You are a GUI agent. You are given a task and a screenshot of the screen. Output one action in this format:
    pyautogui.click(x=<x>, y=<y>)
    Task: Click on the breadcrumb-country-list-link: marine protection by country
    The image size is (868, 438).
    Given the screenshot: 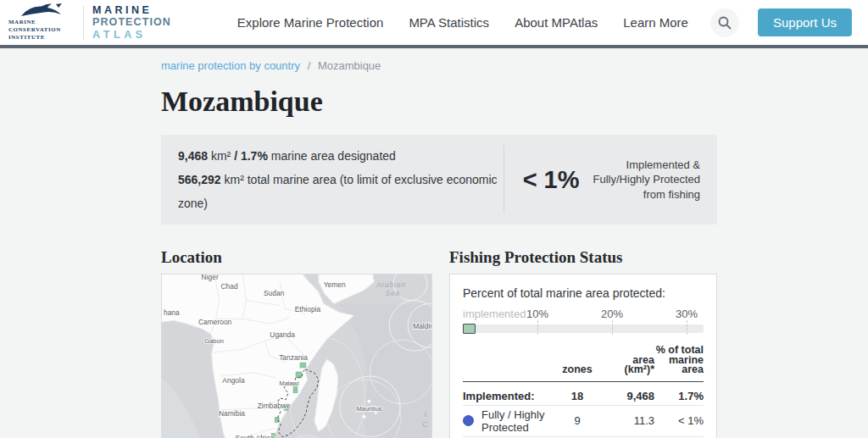 What is the action you would take?
    pyautogui.click(x=231, y=66)
    